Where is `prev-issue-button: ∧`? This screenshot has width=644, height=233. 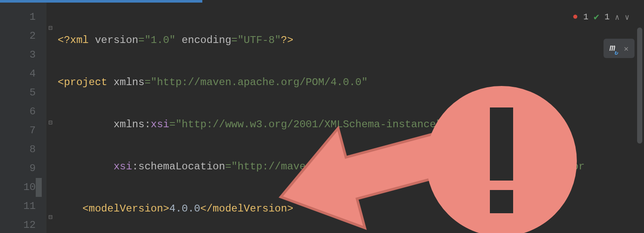 prev-issue-button: ∧ is located at coordinates (617, 17).